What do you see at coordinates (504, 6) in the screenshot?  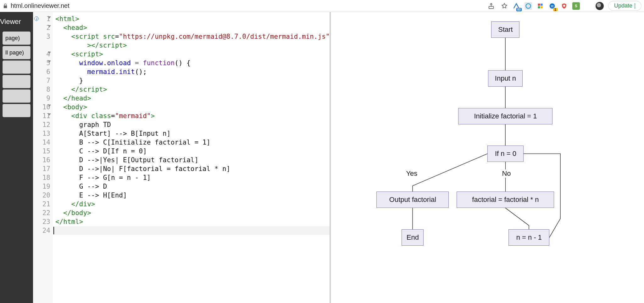 I see `bookmark-star-icon` at bounding box center [504, 6].